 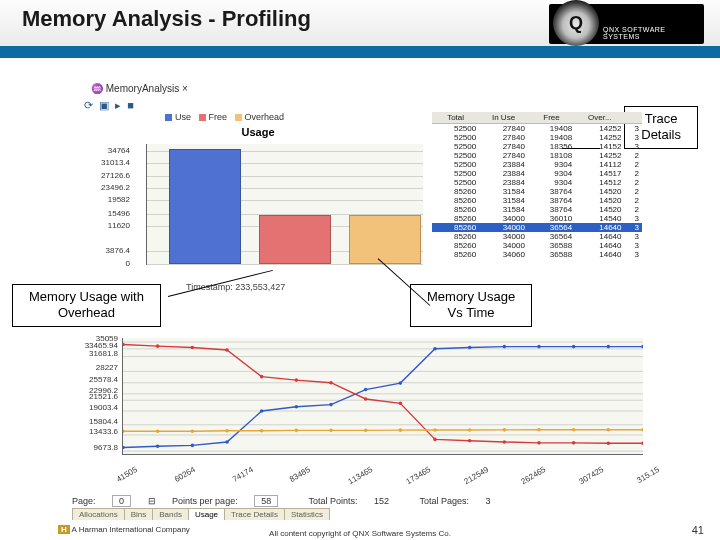 What do you see at coordinates (166, 19) in the screenshot?
I see `slide-title: Memory Analysis - Profiling` at bounding box center [166, 19].